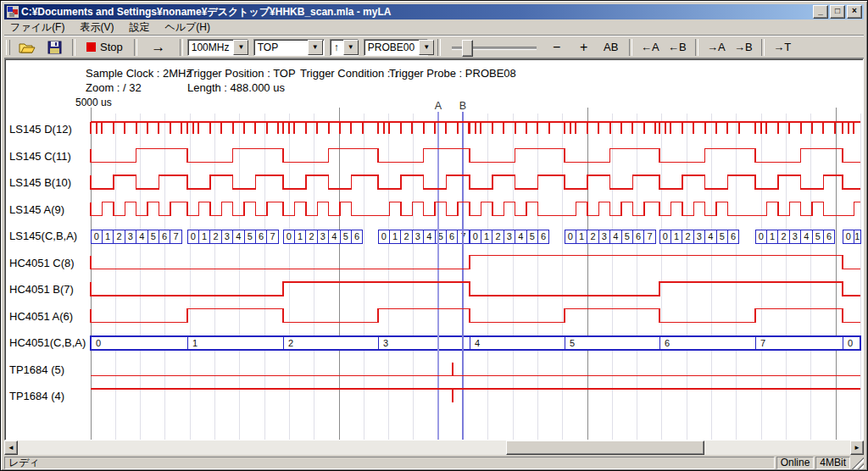 This screenshot has height=471, width=868. I want to click on trigger-position-readout: Trigger Position : TOP, so click(242, 73).